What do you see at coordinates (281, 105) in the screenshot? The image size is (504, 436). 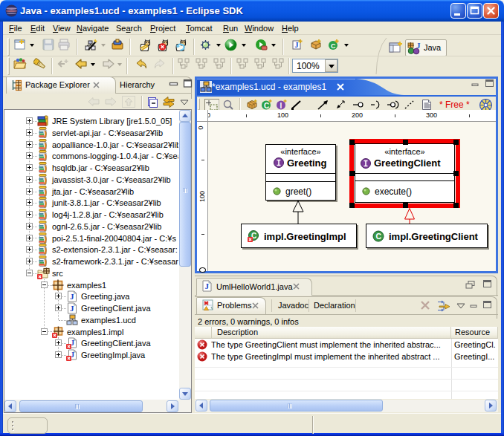 I see `svg-text: I` at bounding box center [281, 105].